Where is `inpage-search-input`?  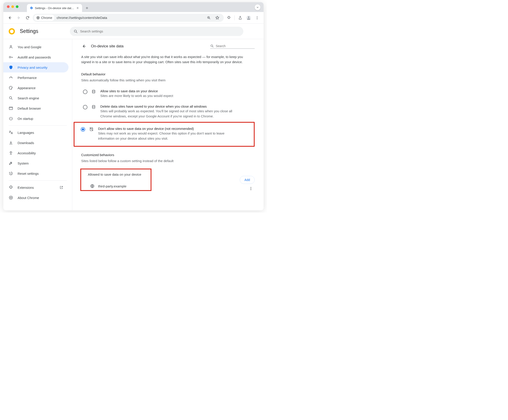 inpage-search-input is located at coordinates (235, 46).